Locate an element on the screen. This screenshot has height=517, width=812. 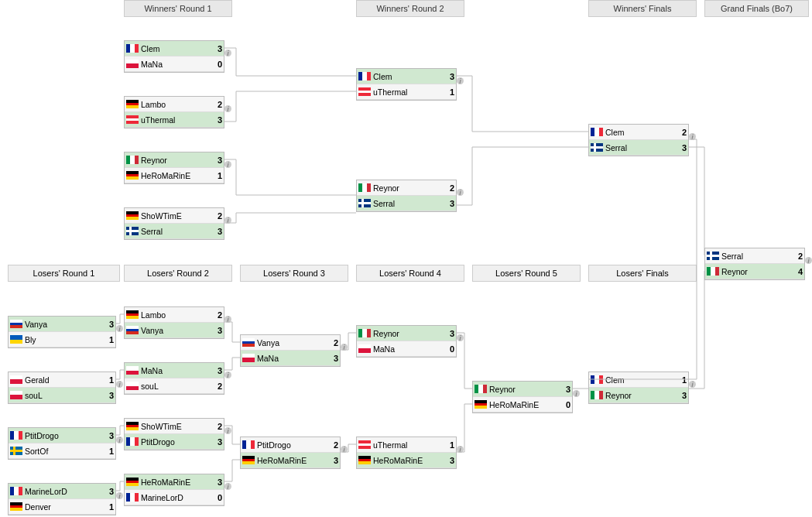
flag-ua is located at coordinates (16, 339).